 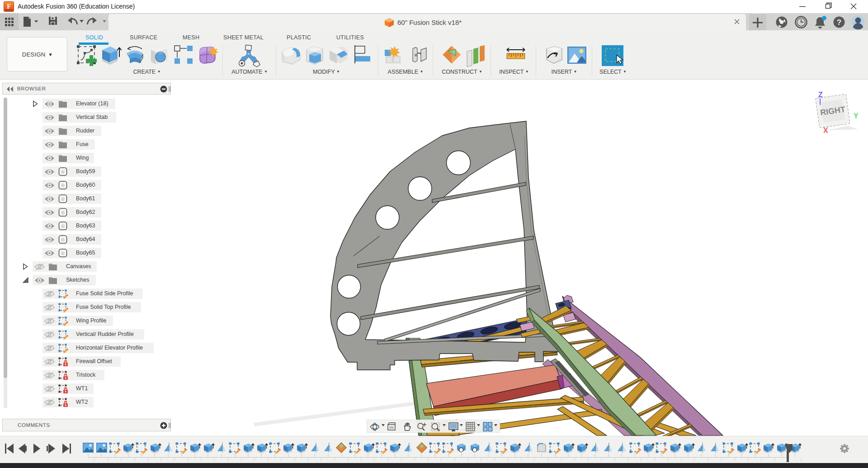 I want to click on svg-text: Y, so click(x=856, y=116).